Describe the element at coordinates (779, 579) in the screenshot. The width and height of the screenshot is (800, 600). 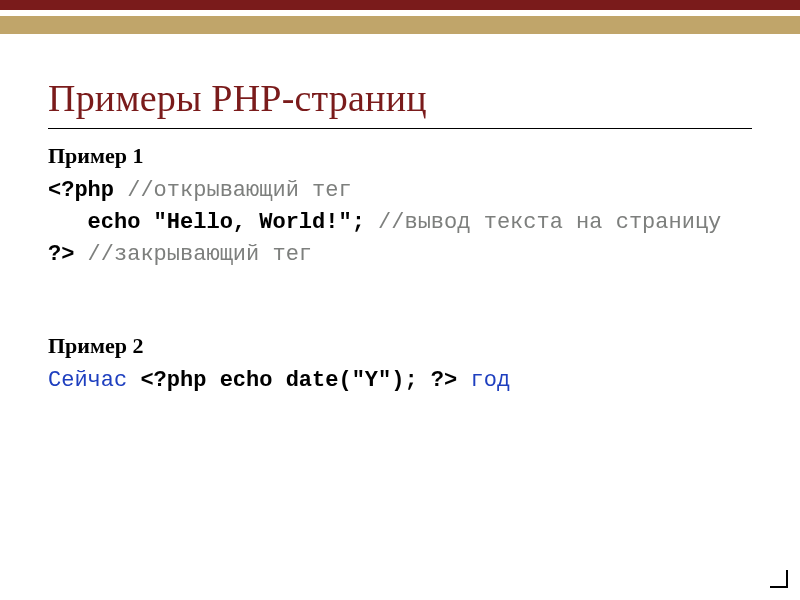
I see `corner-mark-icon` at that location.